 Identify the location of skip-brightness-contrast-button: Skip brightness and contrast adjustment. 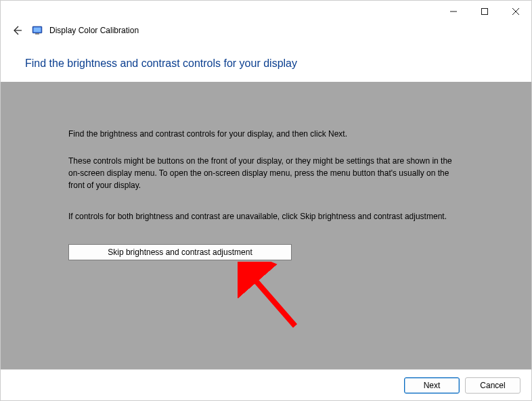
(180, 252).